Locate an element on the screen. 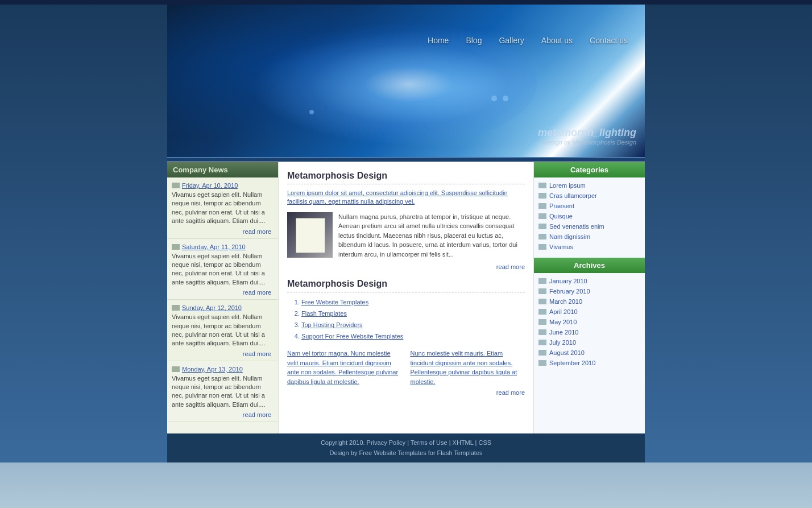  company-news-title: Company News is located at coordinates (223, 170).